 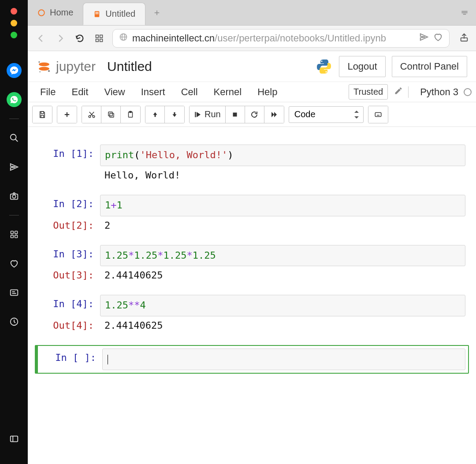 I want to click on in-prompt: In [3]:, so click(x=69, y=254).